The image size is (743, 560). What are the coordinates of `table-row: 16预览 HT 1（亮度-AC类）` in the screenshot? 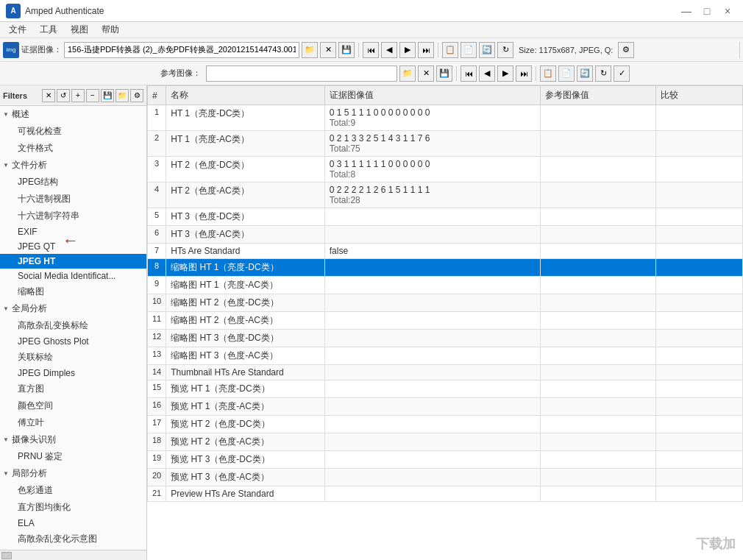 It's located at (446, 407).